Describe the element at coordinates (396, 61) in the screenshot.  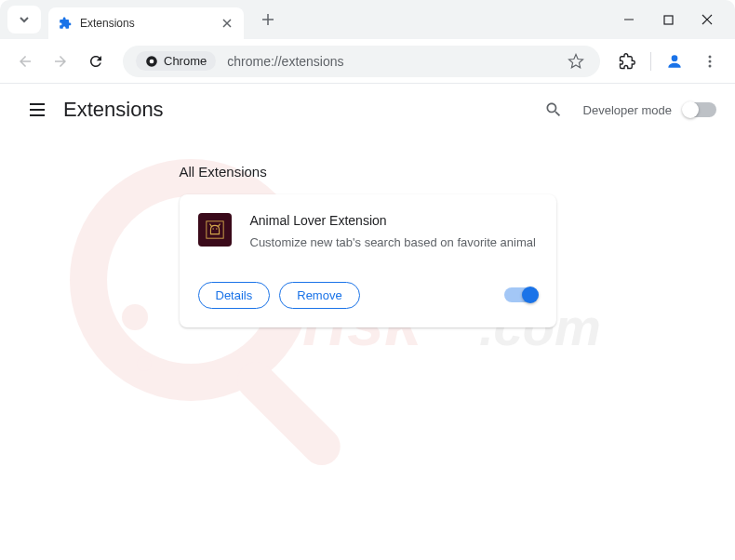
I see `url-text: chrome://extensions` at that location.